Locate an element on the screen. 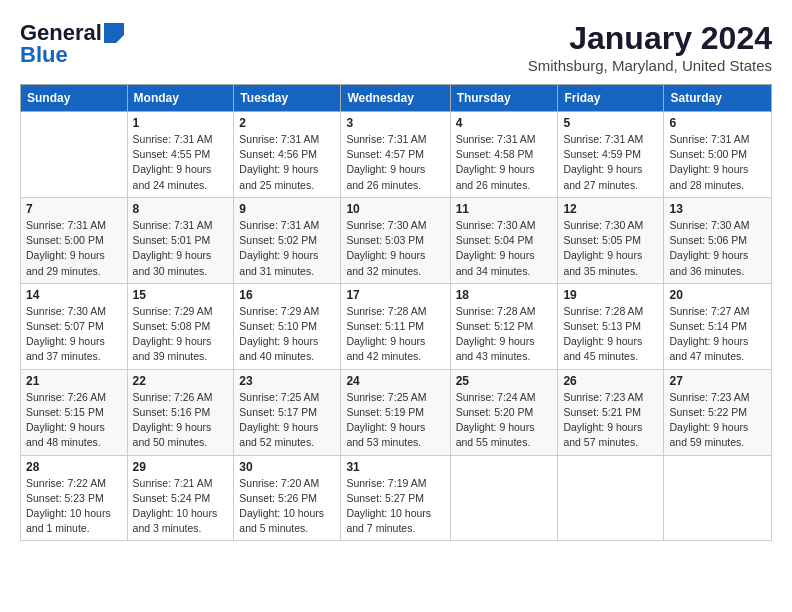  day-info: Sunrise: 7:22 AMSunset: 5:23 PMDaylight:… is located at coordinates (74, 506).